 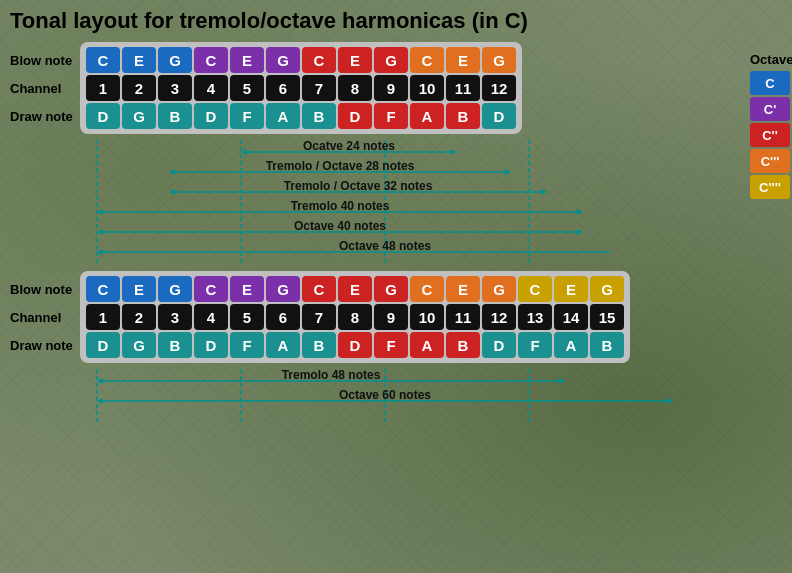 I want to click on blow-cell-11: E, so click(x=463, y=60).